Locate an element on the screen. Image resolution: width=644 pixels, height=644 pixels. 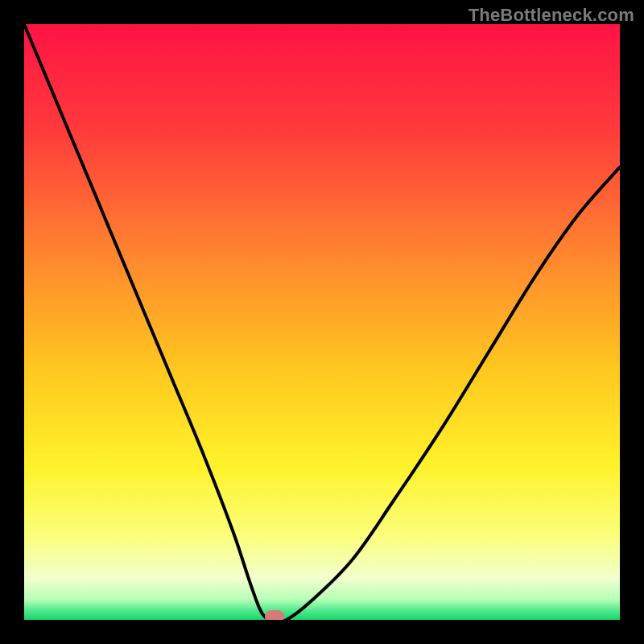
watermark-text: TheBottleneck.com is located at coordinates (551, 15).